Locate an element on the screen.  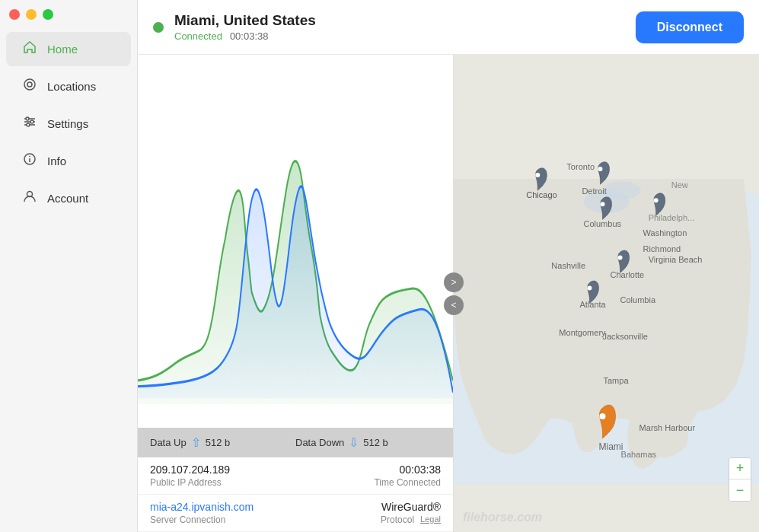
collapse-buttons: > < is located at coordinates (454, 294).